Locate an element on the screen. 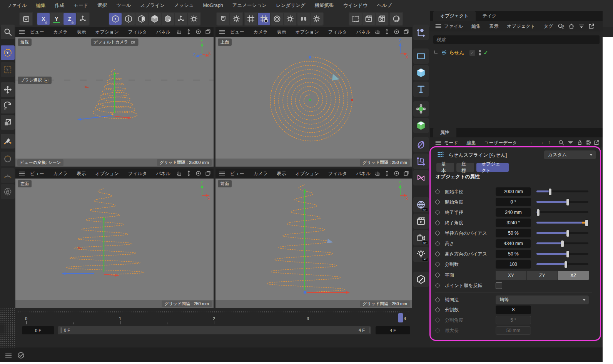 Image resolution: width=613 pixels, height=364 pixels. render-settings-button is located at coordinates (382, 19).